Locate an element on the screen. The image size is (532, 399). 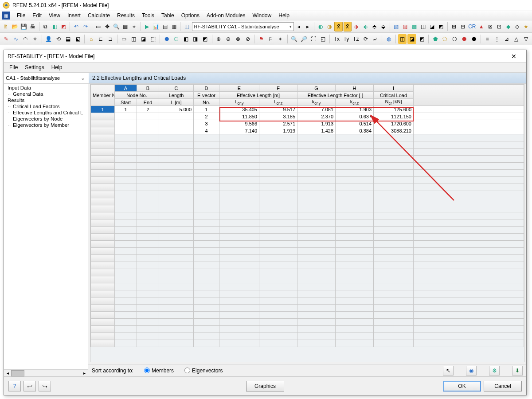
tb-x5-icon: ⊠ is located at coordinates (490, 27).